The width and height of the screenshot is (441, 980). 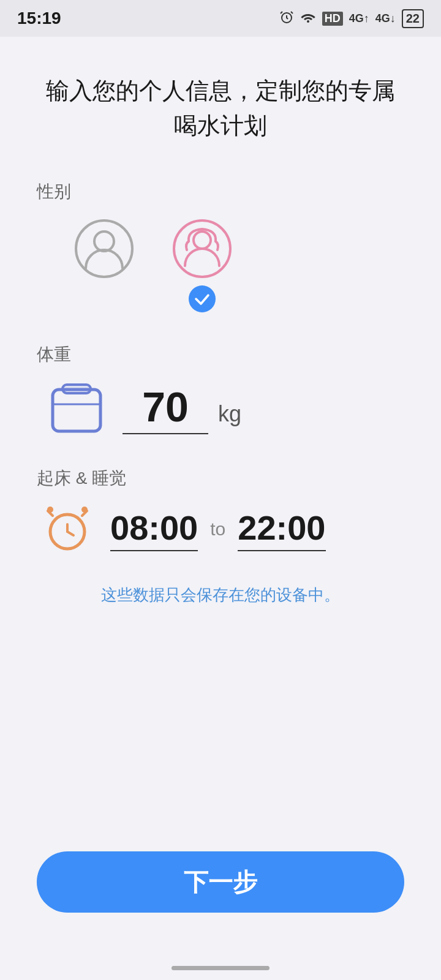 I want to click on status-time: 15:19, so click(x=39, y=18).